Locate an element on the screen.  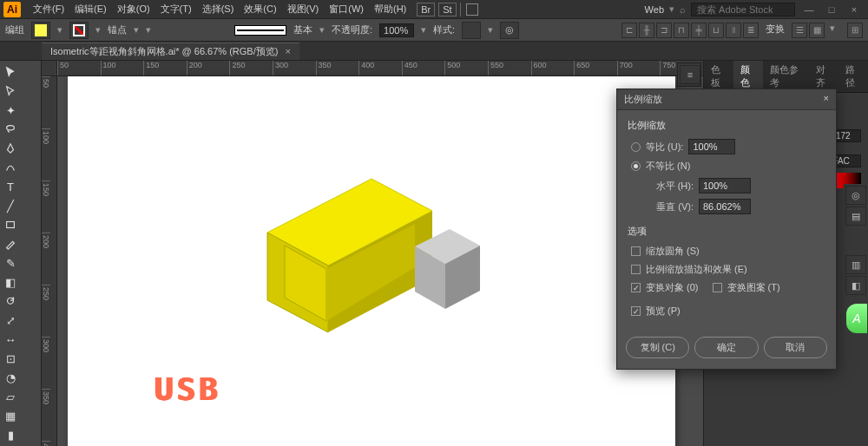
usb-text: USB is located at coordinates (187, 389).